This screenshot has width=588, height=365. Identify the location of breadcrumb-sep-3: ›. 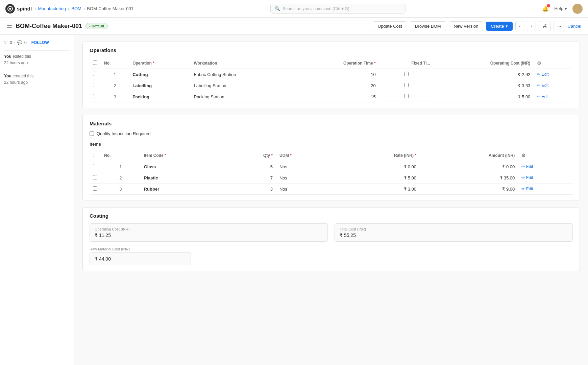
(84, 9).